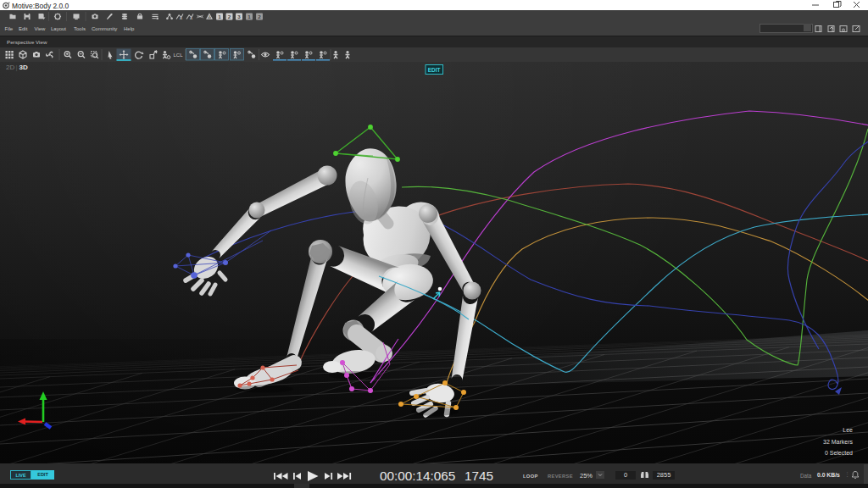  What do you see at coordinates (10, 68) in the screenshot?
I see `svg-text: 2D` at bounding box center [10, 68].